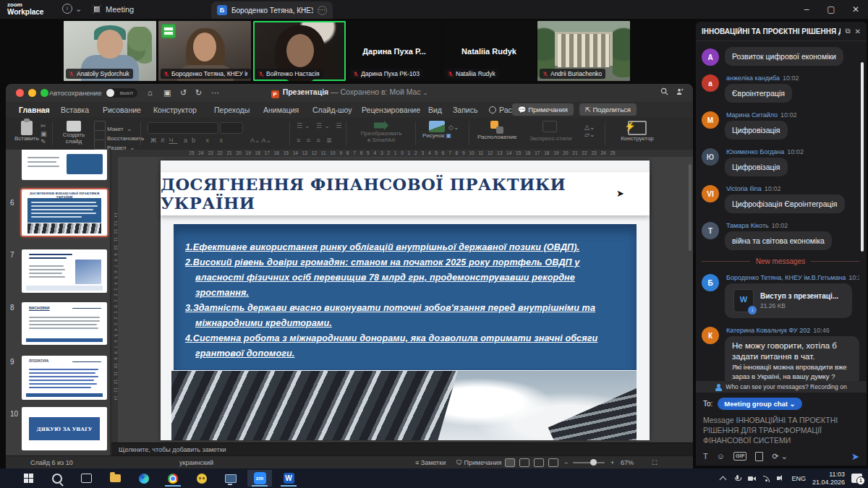 The width and height of the screenshot is (868, 488). I want to click on avatar: К, so click(710, 335).